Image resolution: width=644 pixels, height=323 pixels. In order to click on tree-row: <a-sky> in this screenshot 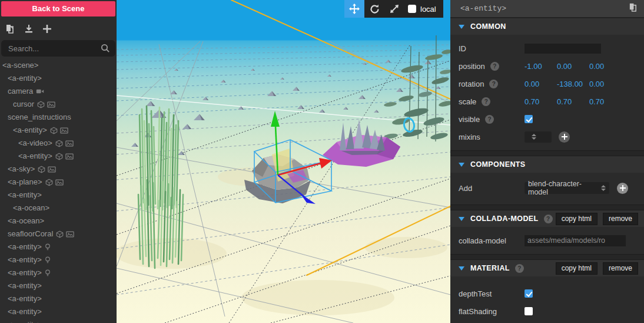, I will do `click(58, 169)`.